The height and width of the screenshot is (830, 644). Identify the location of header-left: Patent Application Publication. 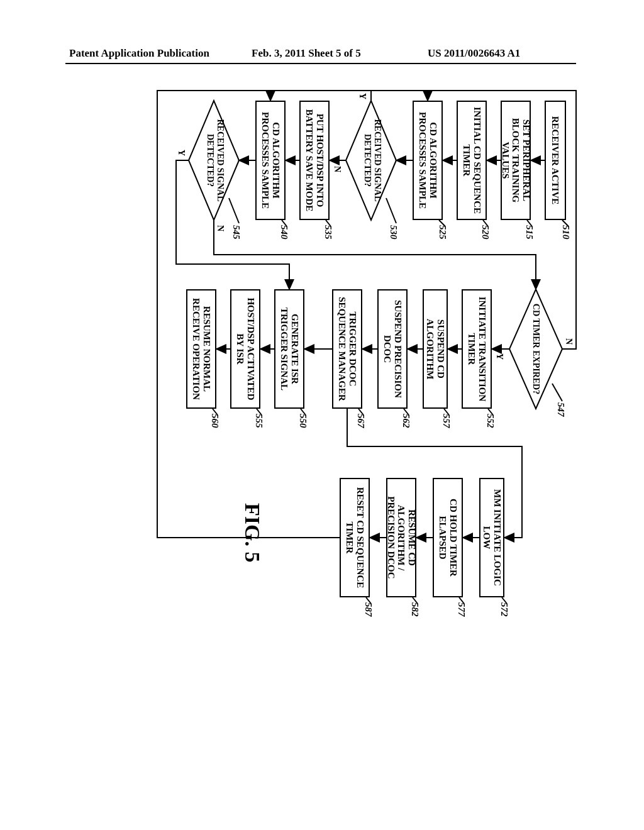
(140, 53).